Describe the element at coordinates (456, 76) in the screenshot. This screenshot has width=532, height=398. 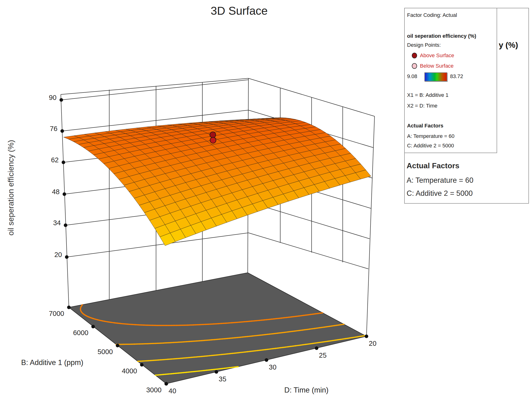
I see `scale-max-value: 83.72` at that location.